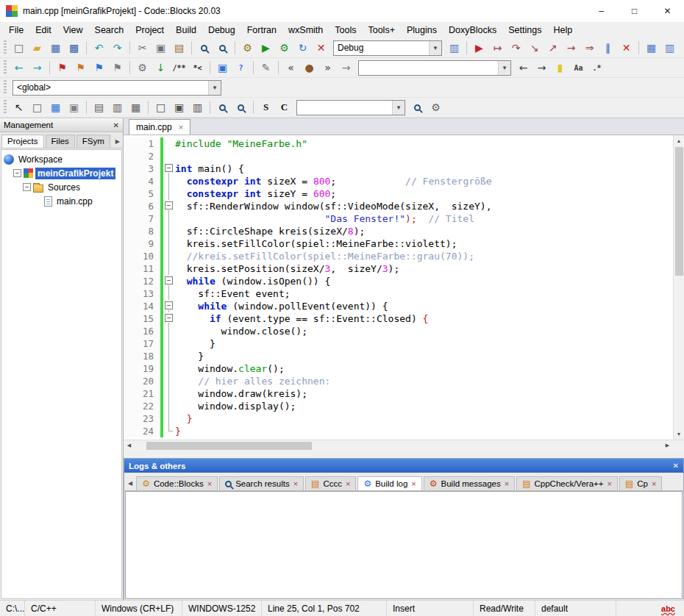 The width and height of the screenshot is (684, 616). What do you see at coordinates (266, 49) in the screenshot?
I see `run-button: ▶` at bounding box center [266, 49].